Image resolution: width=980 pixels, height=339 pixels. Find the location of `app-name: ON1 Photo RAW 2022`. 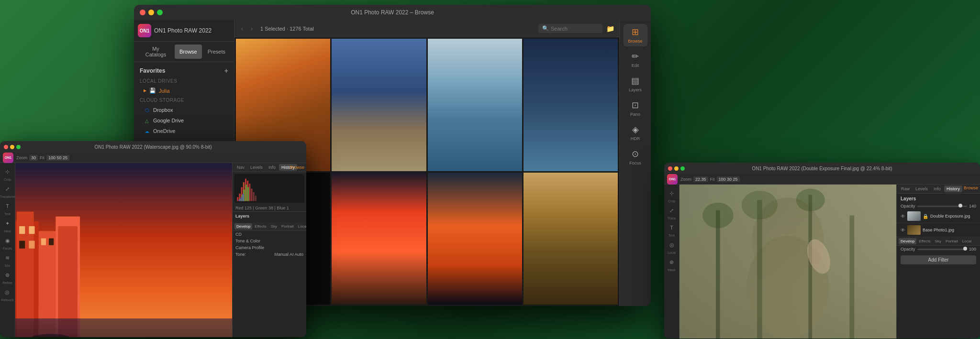

app-name: ON1 Photo RAW 2022 is located at coordinates (183, 31).